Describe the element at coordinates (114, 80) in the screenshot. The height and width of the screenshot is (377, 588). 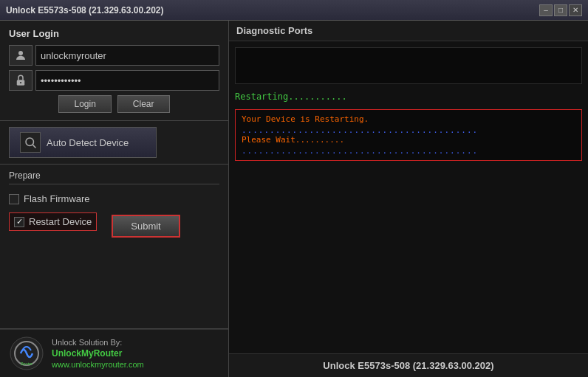
I see `password-row` at that location.